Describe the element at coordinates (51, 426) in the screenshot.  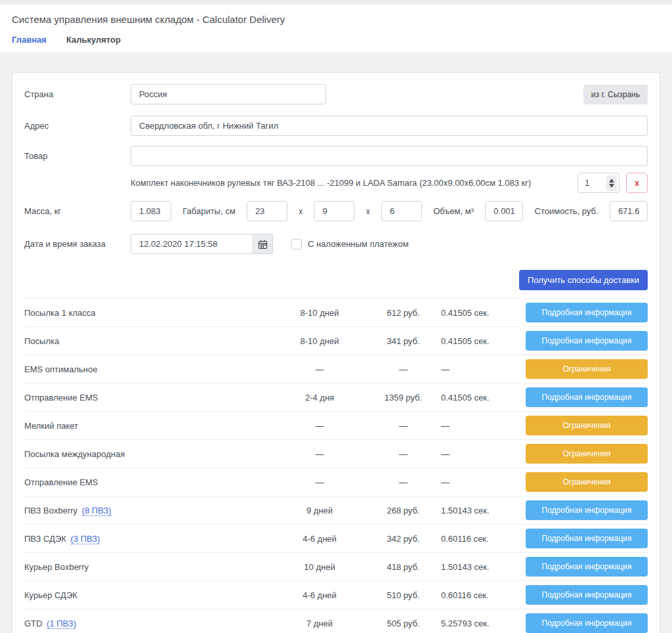
I see `delivery-option-name: Мелкий пакет` at that location.